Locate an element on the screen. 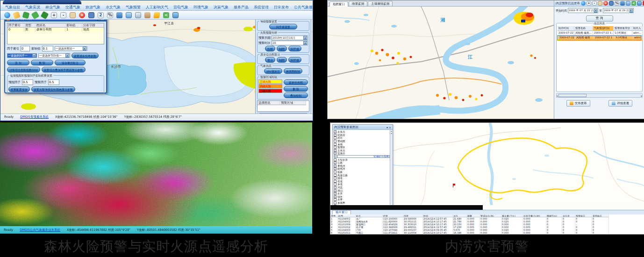  fly-down-icon is located at coordinates (45, 15).